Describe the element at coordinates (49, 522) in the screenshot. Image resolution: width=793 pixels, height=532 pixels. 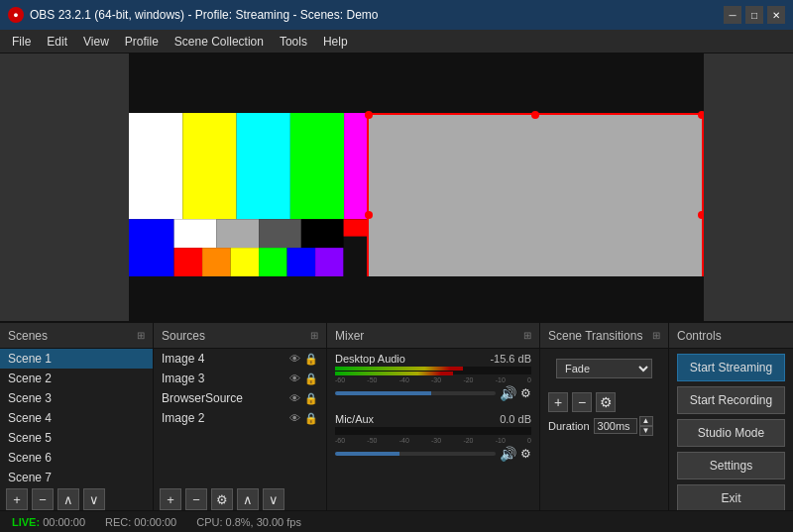
I see `status-live: LIVE: 00:00:00` at that location.